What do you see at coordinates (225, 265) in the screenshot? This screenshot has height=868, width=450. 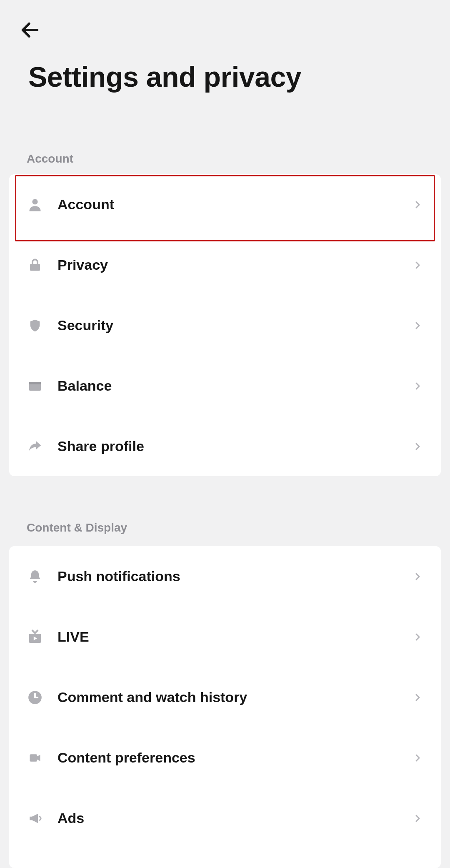 I see `row-privacy: Privacy` at bounding box center [225, 265].